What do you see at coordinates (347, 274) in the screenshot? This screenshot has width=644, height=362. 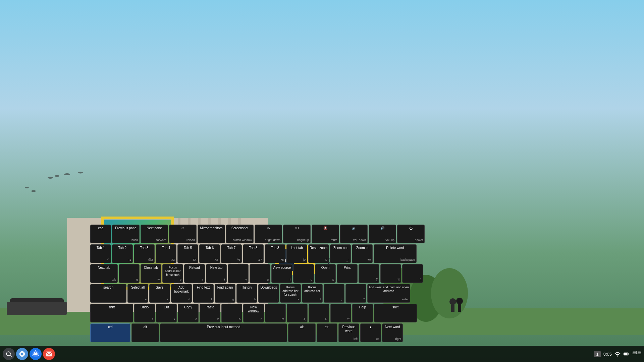 I see `key-print: Print` at bounding box center [347, 274].